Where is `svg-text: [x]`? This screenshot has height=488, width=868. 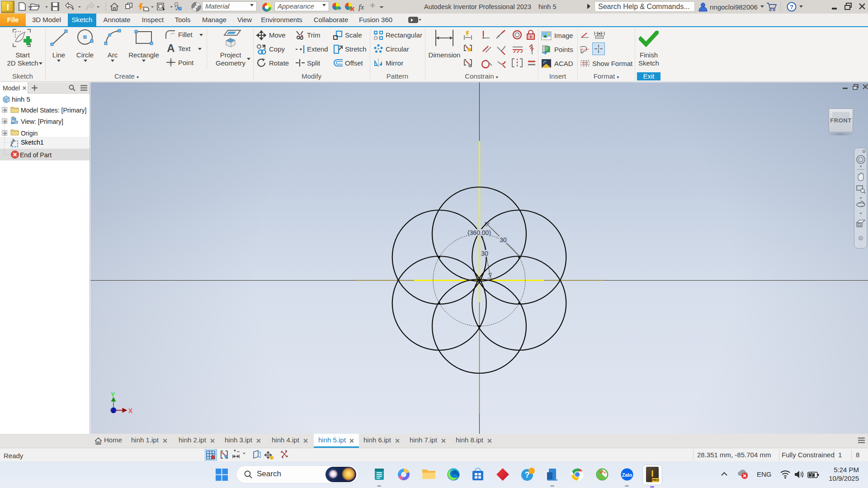
svg-text: [x] is located at coordinates (599, 33).